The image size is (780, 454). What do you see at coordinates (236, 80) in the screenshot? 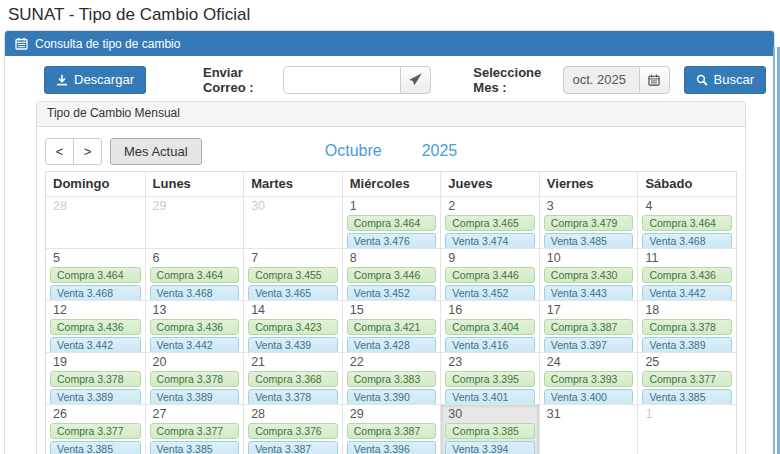
I see `email-label: Enviar Correo :` at bounding box center [236, 80].